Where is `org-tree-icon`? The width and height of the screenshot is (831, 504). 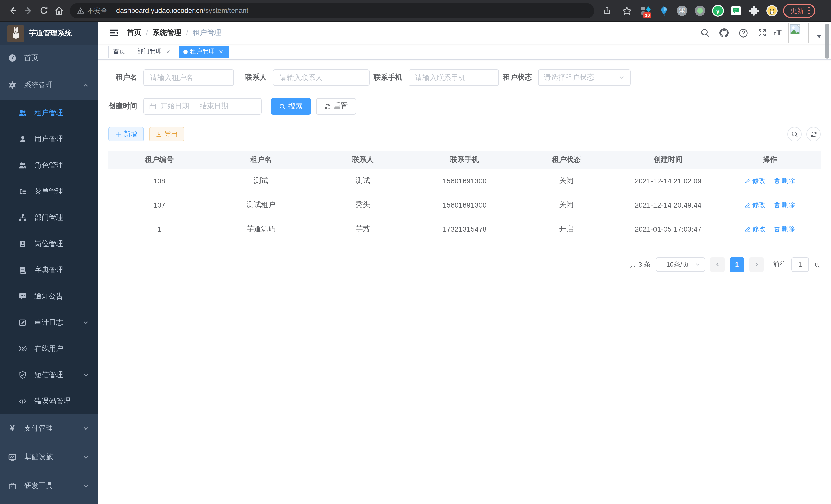 org-tree-icon is located at coordinates (23, 218).